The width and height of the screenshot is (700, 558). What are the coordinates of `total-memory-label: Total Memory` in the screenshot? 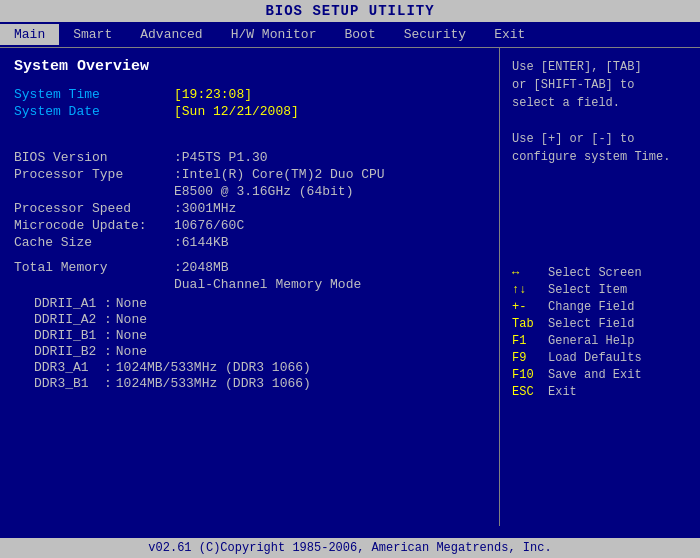 It's located at (94, 268).